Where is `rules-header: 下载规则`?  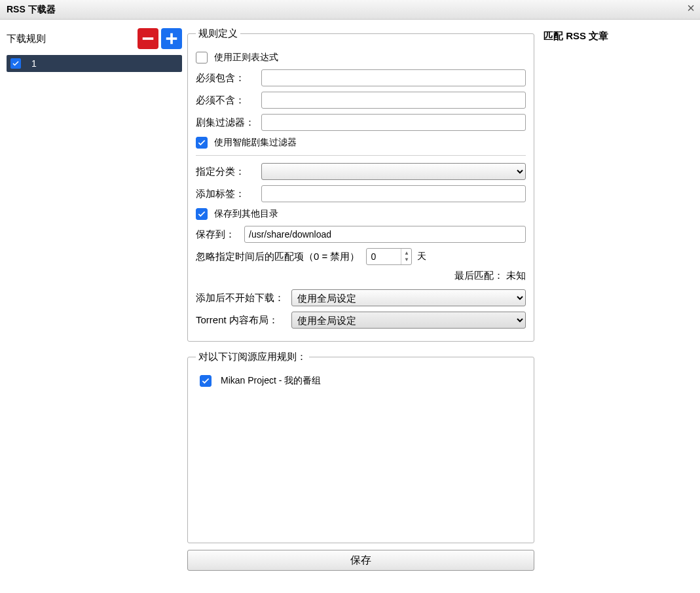 rules-header: 下载规则 is located at coordinates (94, 39).